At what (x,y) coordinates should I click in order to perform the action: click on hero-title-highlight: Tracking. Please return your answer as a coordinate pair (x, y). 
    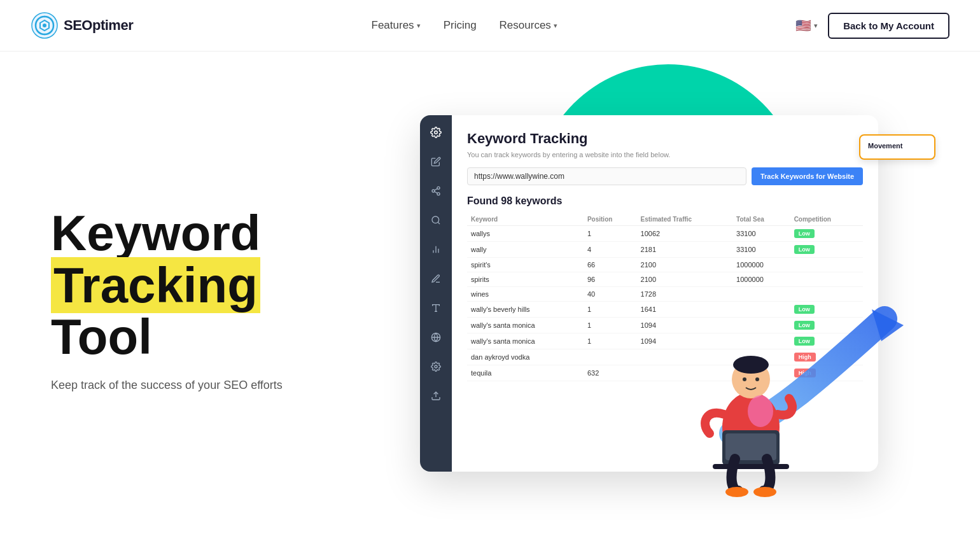
    Looking at the image, I should click on (155, 285).